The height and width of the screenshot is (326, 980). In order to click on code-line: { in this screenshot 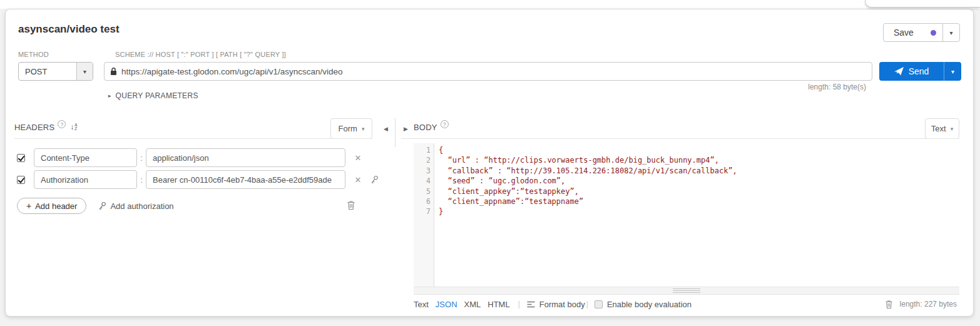, I will do `click(699, 150)`.